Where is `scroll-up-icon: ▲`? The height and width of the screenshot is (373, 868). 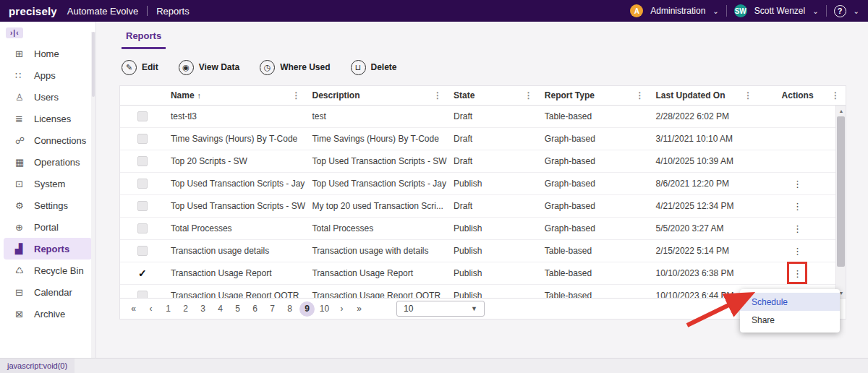
scroll-up-icon: ▲ is located at coordinates (841, 111).